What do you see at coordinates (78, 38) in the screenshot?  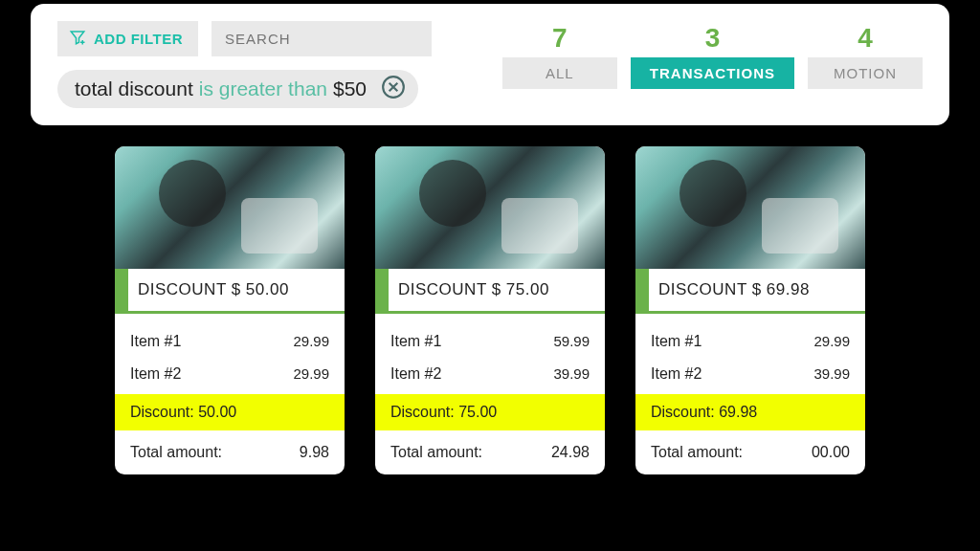 I see `filter-funnel-icon` at bounding box center [78, 38].